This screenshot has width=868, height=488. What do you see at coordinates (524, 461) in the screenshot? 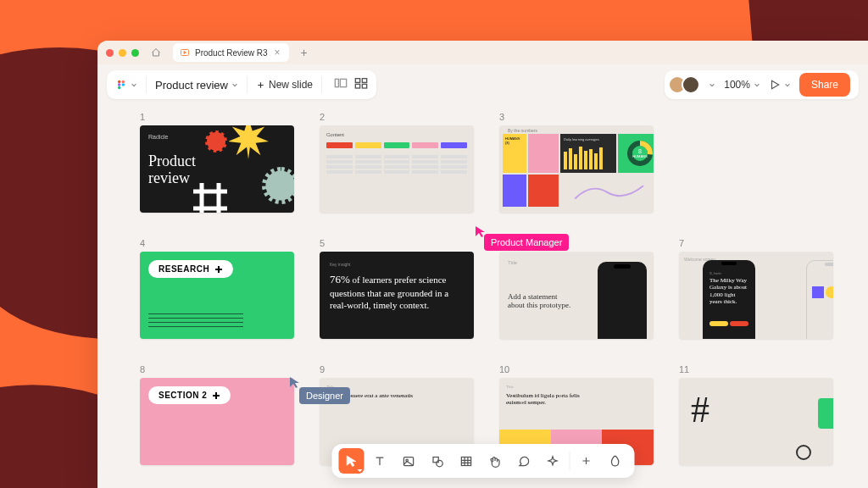
I see `comment-icon` at bounding box center [524, 461].